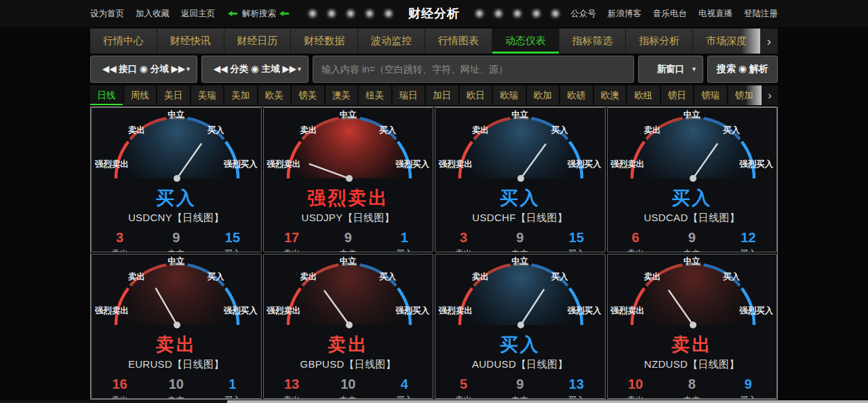  What do you see at coordinates (625, 14) in the screenshot?
I see `top-right-link-1: 新浪博客` at bounding box center [625, 14].